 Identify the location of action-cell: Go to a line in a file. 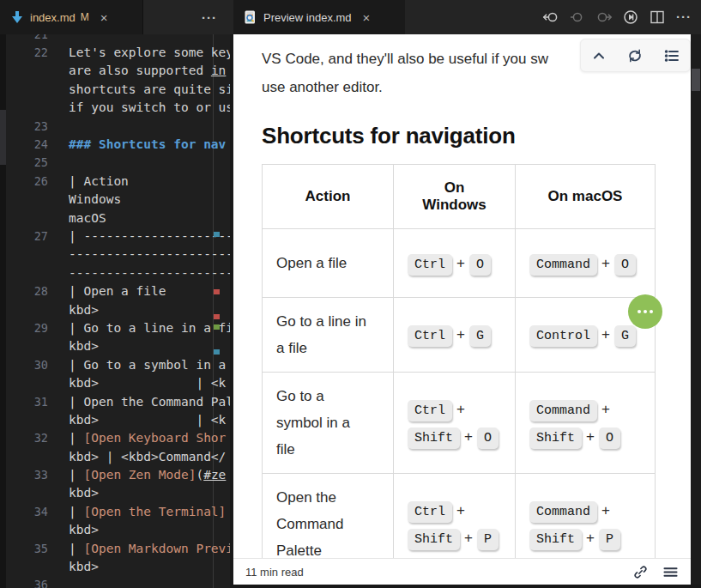
(328, 335).